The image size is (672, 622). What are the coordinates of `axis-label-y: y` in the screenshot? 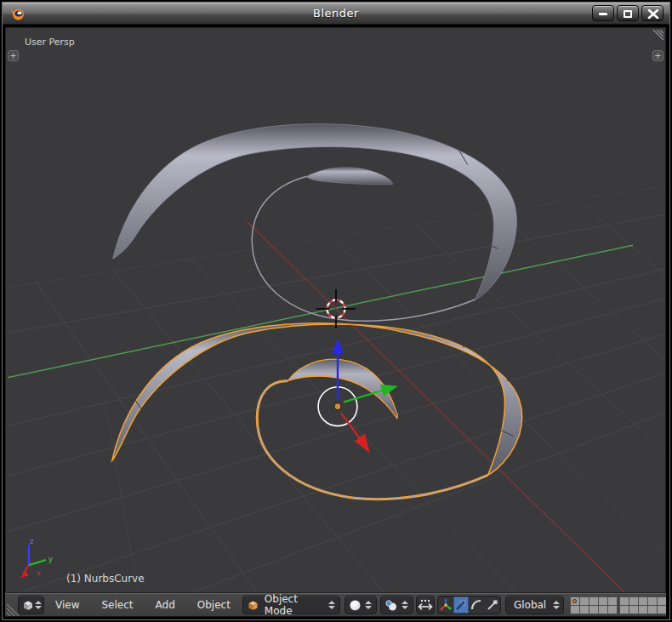 It's located at (51, 559).